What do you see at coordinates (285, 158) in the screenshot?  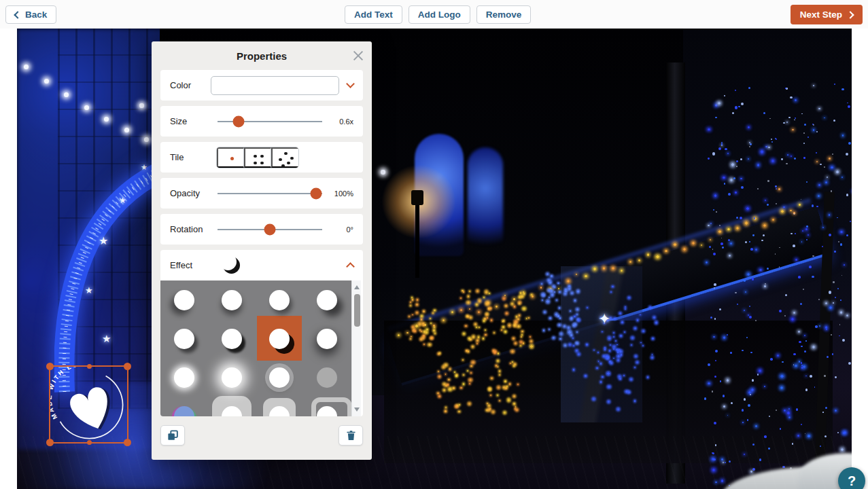 I see `tile-option-scatter-dots` at bounding box center [285, 158].